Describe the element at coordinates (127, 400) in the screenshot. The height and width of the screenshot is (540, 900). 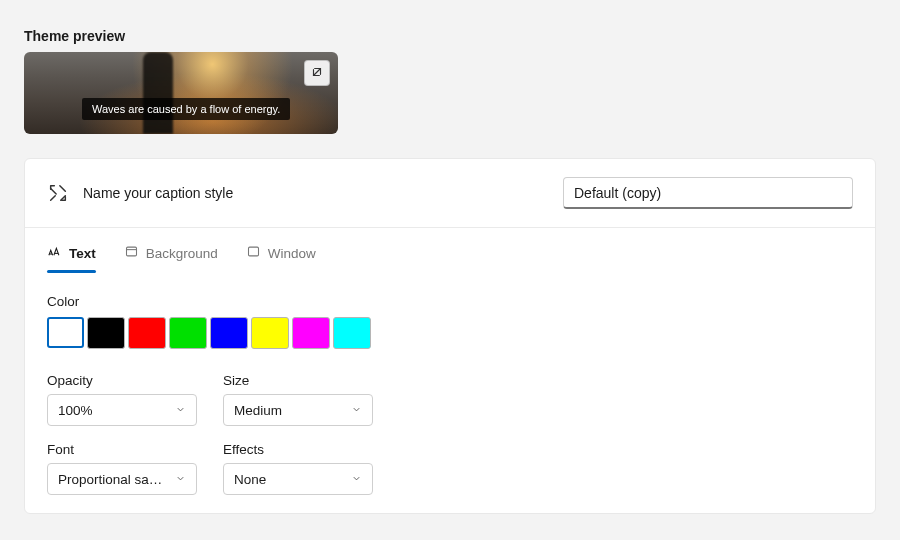
I see `opacity-field: Opacity 100%` at that location.